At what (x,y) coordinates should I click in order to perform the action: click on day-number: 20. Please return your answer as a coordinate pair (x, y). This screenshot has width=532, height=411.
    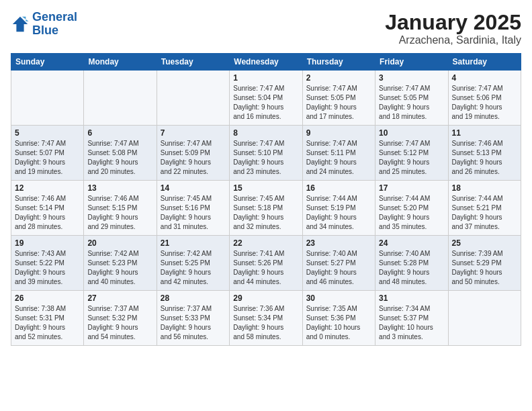
    Looking at the image, I should click on (120, 243).